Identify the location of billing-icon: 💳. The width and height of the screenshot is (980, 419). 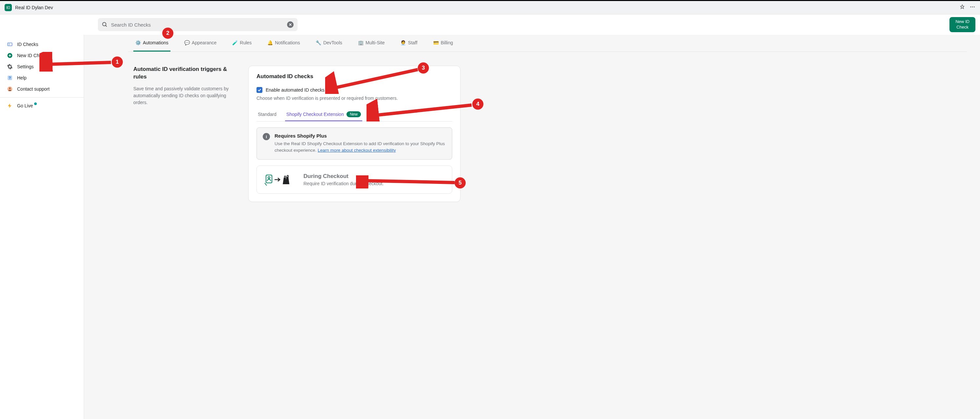
(436, 43).